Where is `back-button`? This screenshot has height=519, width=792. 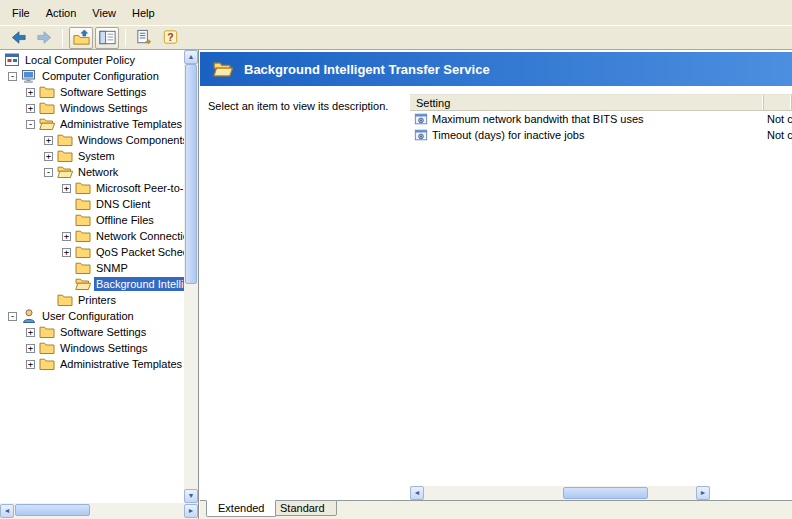 back-button is located at coordinates (18, 38).